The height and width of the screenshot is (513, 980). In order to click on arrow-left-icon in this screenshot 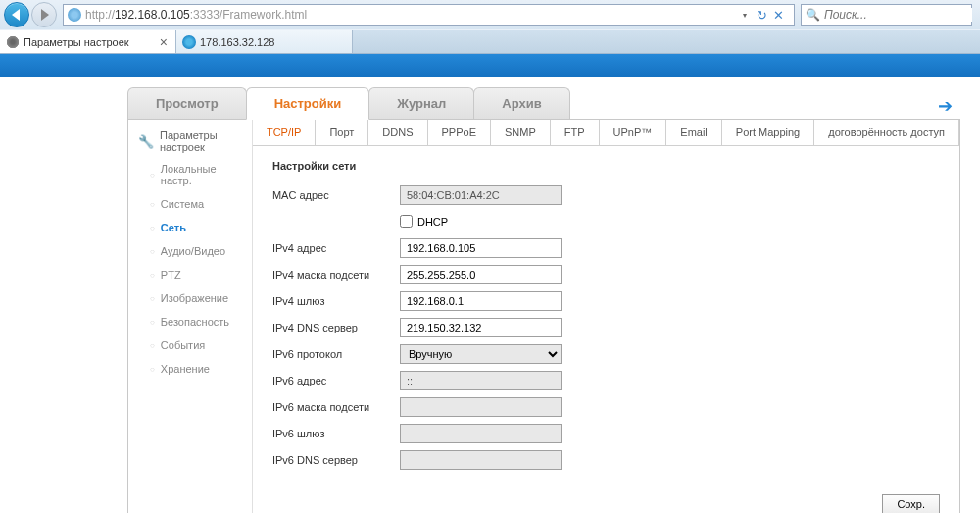, I will do `click(16, 15)`.